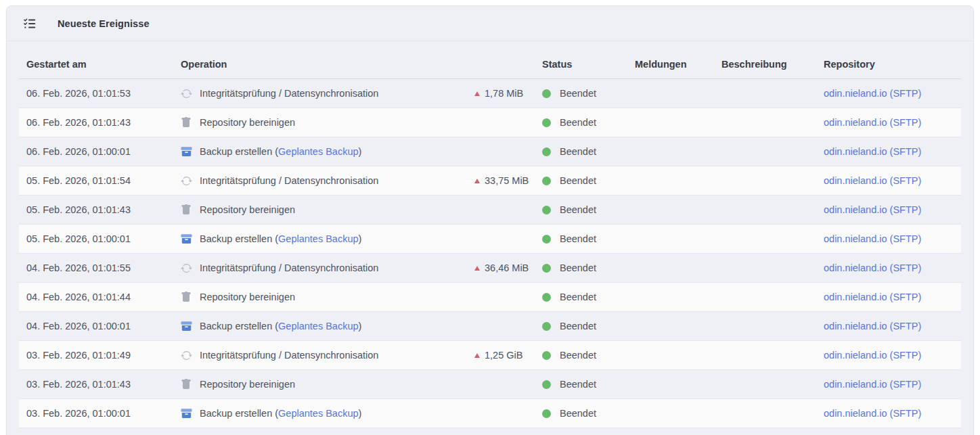 Image resolution: width=980 pixels, height=435 pixels. What do you see at coordinates (99, 181) in the screenshot?
I see `cell-started-at: 05. Feb. 2026, 01:01:54` at bounding box center [99, 181].